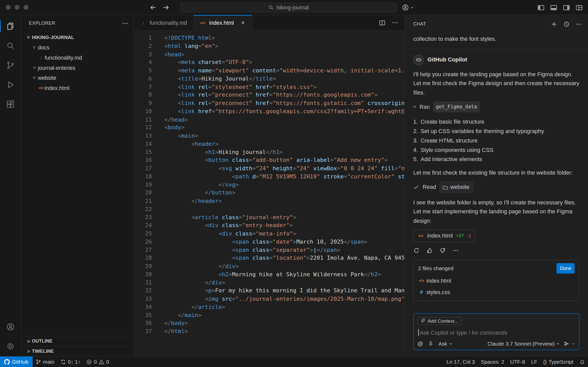  I want to click on thumbs-up-button, so click(429, 250).